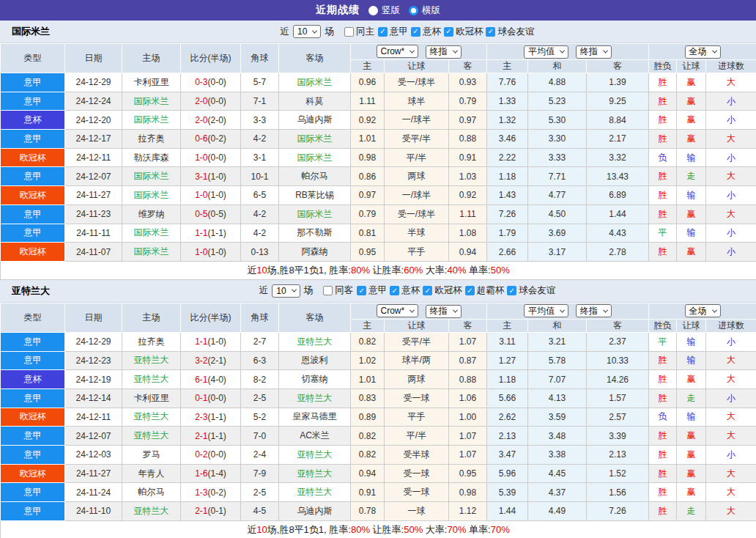 This screenshot has width=756, height=538. What do you see at coordinates (33, 380) in the screenshot?
I see `league-type-badge: 意杯` at bounding box center [33, 380].